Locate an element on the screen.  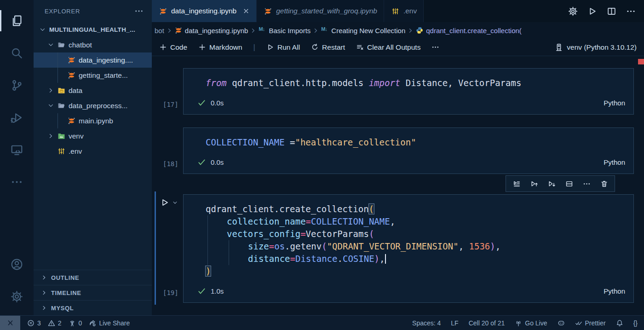
execute-above-button is located at coordinates (534, 184).